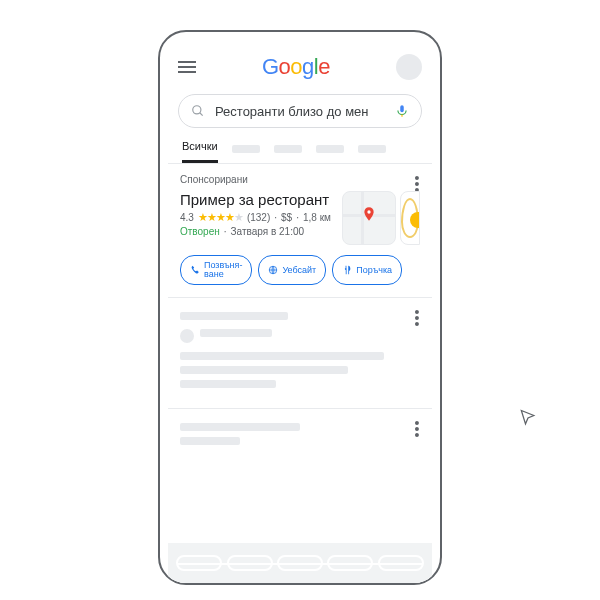  I want to click on search-icon, so click(198, 111).